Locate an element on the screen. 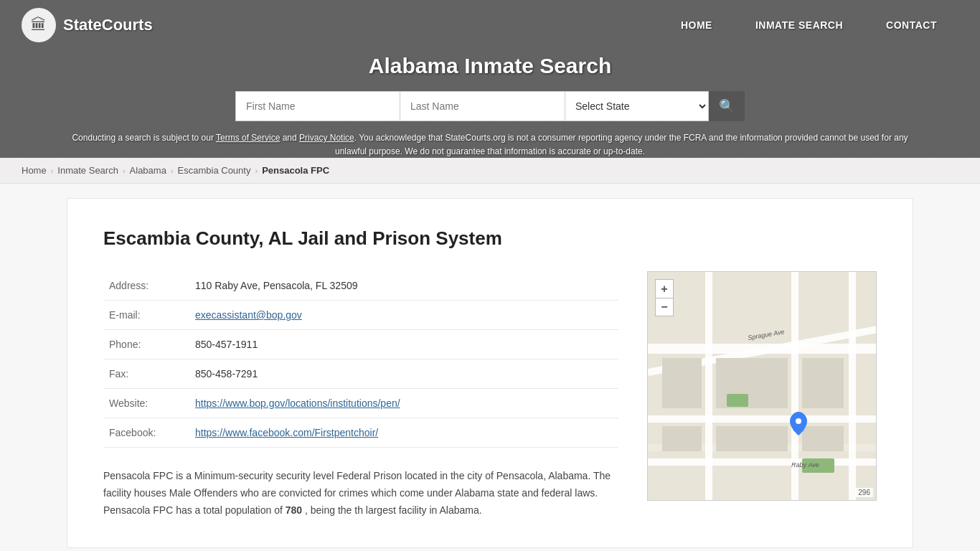  privacy-notice-link: Privacy Notice is located at coordinates (327, 138).